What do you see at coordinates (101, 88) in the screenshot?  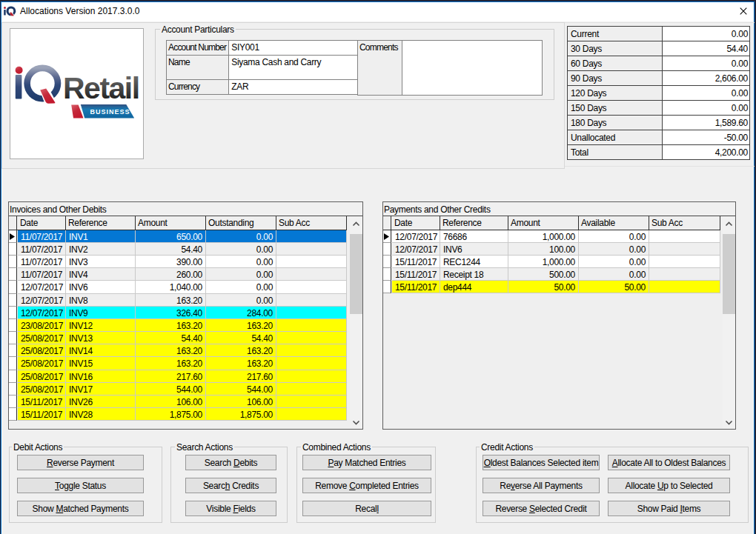 I see `svg-text: Retail` at bounding box center [101, 88].